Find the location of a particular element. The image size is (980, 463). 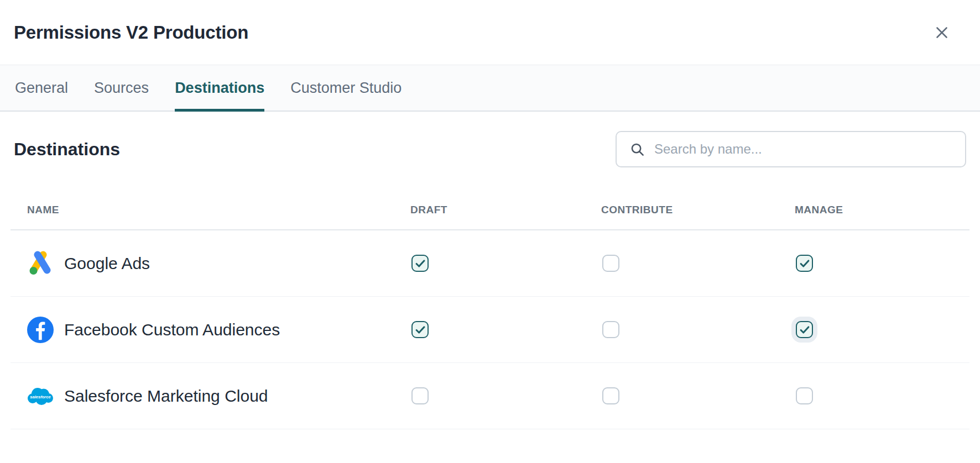

table-row: salesforce Salesforce Marketing Cloud is located at coordinates (490, 396).